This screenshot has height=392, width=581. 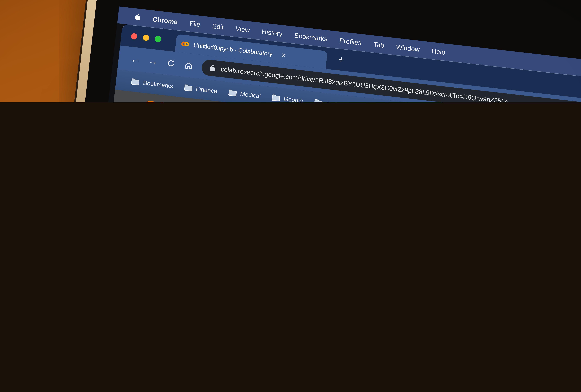 I want to click on bookmark-archive: Archive, so click(x=330, y=100).